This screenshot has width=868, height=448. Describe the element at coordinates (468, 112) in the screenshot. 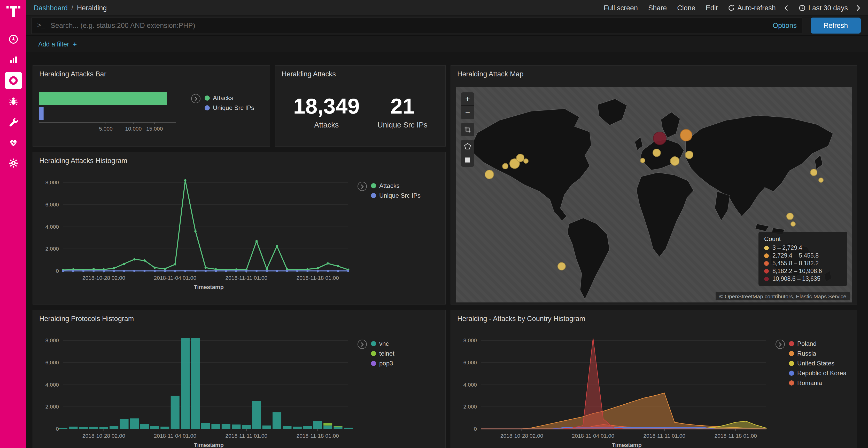

I see `zoom-out-button: −` at that location.